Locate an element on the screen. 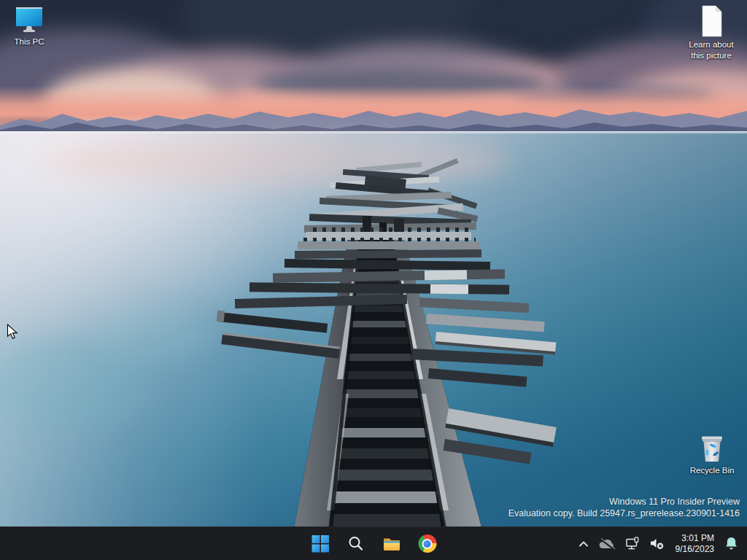 This screenshot has height=560, width=747. desktop-icon-label: Recycle Bin is located at coordinates (712, 471).